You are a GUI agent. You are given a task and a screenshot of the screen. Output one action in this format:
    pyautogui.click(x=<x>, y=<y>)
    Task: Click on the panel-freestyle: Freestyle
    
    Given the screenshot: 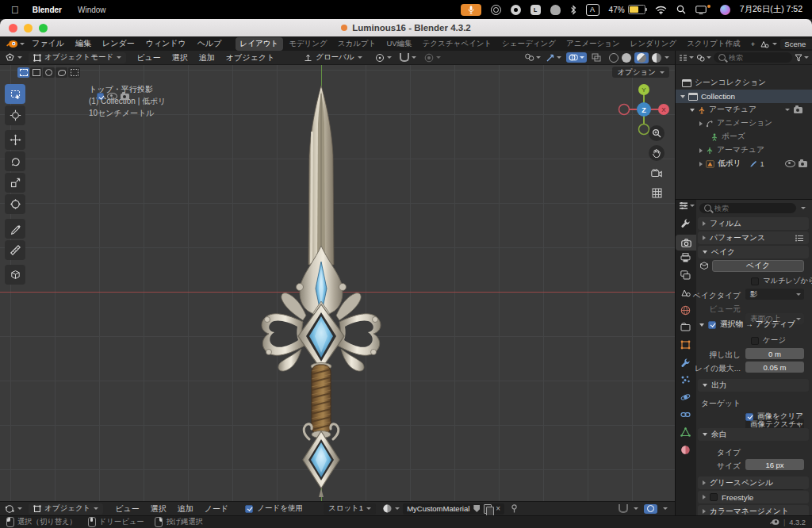 What is the action you would take?
    pyautogui.click(x=753, y=497)
    